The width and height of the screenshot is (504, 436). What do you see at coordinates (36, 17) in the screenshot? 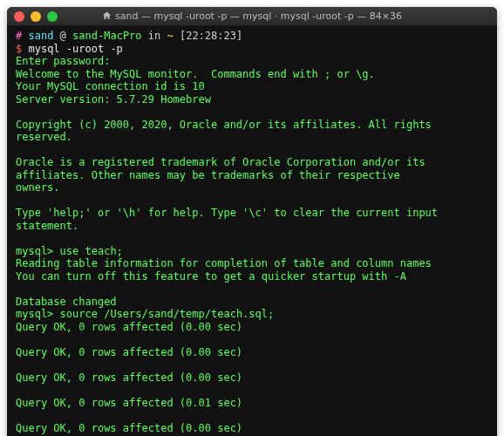
I see `minimize-icon` at bounding box center [36, 17].